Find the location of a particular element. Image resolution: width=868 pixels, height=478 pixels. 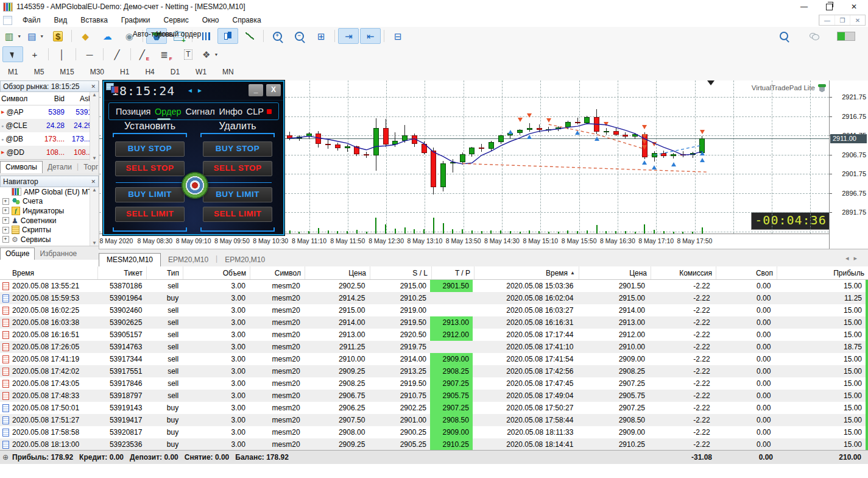

timeframe-h4: H4 is located at coordinates (150, 72).